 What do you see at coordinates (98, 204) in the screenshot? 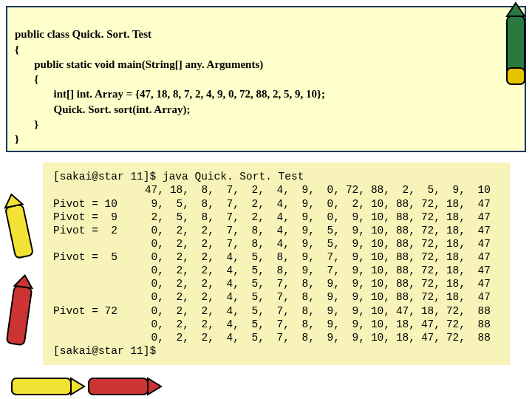
I see `pivot-label: Pivot = 10` at bounding box center [98, 204].